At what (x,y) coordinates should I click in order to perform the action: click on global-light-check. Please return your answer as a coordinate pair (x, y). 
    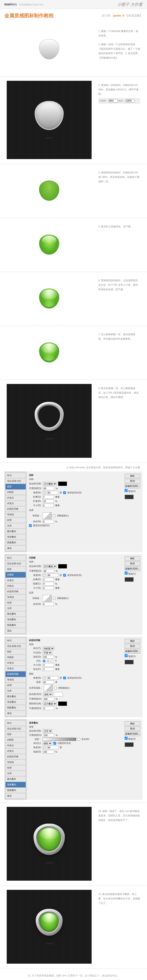
    Looking at the image, I should click on (65, 493).